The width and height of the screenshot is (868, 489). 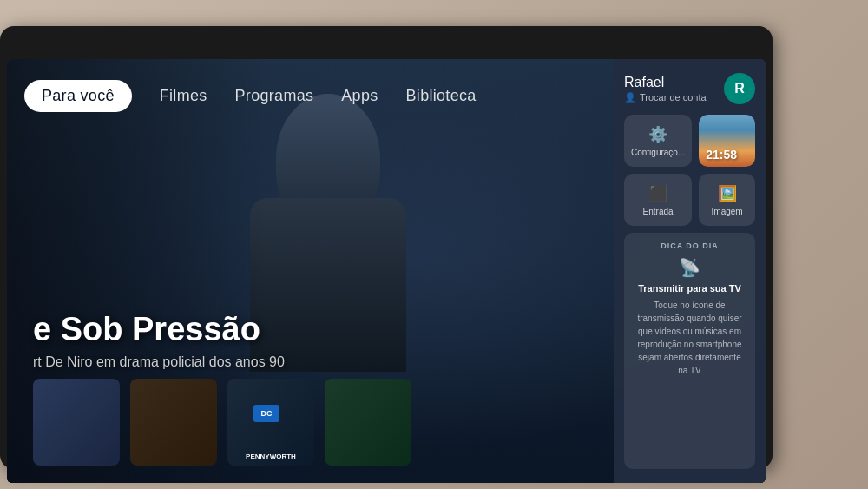 What do you see at coordinates (658, 153) in the screenshot?
I see `settings-label: Configuraço...` at bounding box center [658, 153].